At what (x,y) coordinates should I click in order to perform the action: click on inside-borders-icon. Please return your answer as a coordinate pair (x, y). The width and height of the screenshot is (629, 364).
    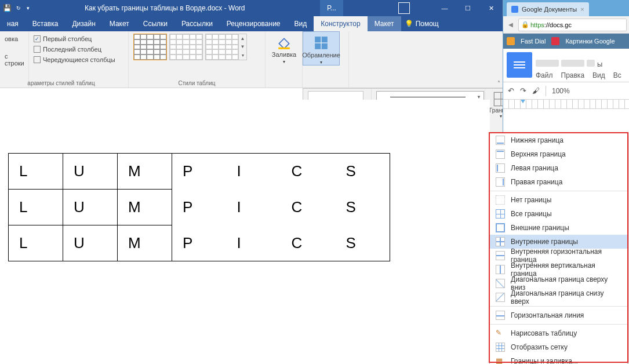
    Looking at the image, I should click on (500, 242).